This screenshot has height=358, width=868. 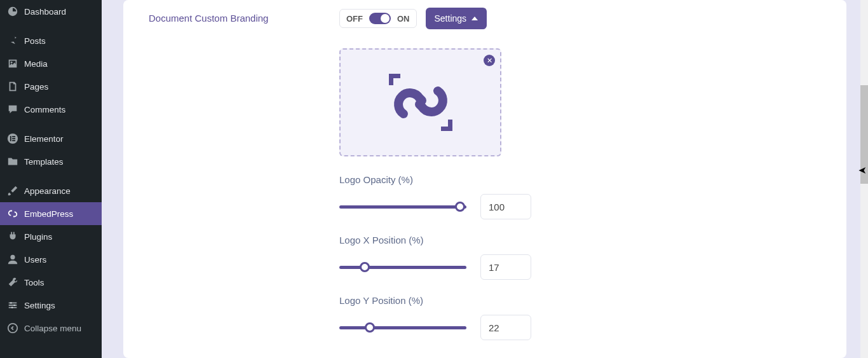 I want to click on field-xpos: Logo X Position (%), so click(x=562, y=257).